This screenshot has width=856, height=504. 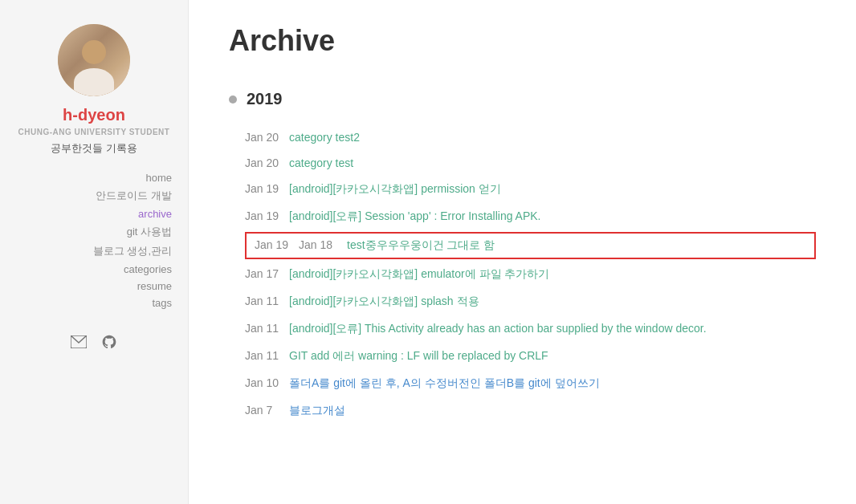 What do you see at coordinates (317, 411) in the screenshot?
I see `item-link: 블로그개설` at bounding box center [317, 411].